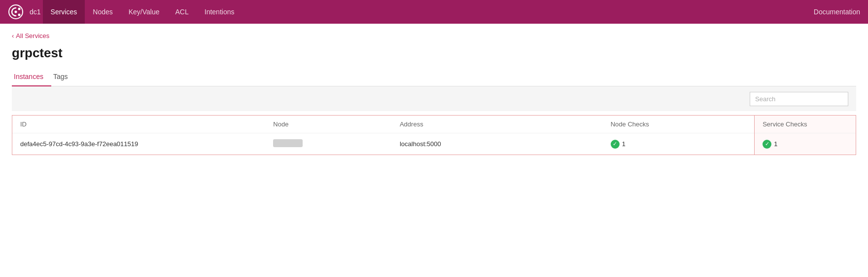 The width and height of the screenshot is (868, 277). I want to click on col-header-node-checks: Node Checks, so click(679, 124).